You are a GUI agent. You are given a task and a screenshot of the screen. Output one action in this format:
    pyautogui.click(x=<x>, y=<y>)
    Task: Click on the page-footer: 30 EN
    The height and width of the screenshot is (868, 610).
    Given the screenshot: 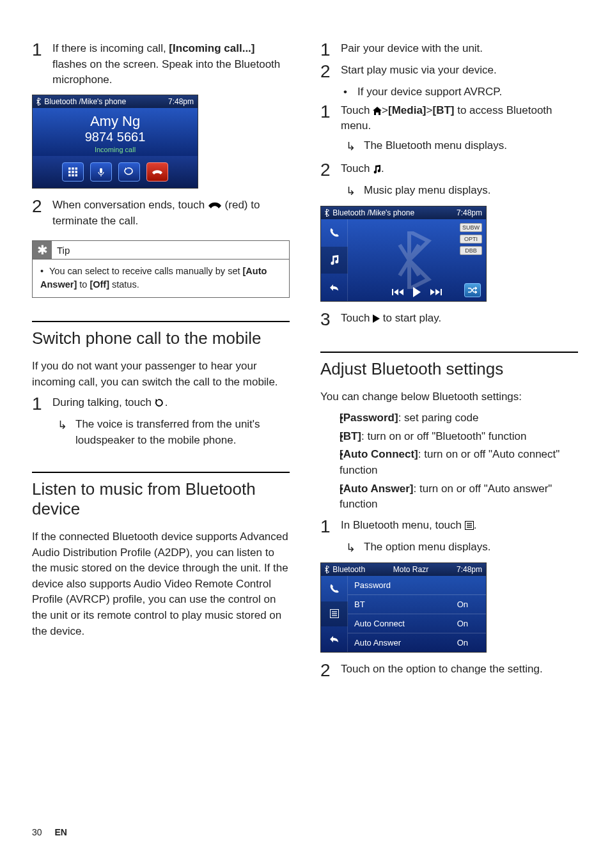 What is the action you would take?
    pyautogui.click(x=50, y=832)
    